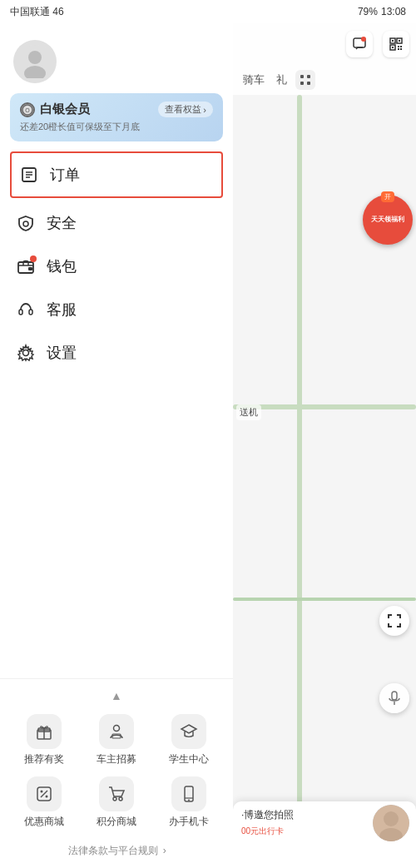  What do you see at coordinates (116, 732) in the screenshot?
I see `driver-icon-circle` at bounding box center [116, 732].